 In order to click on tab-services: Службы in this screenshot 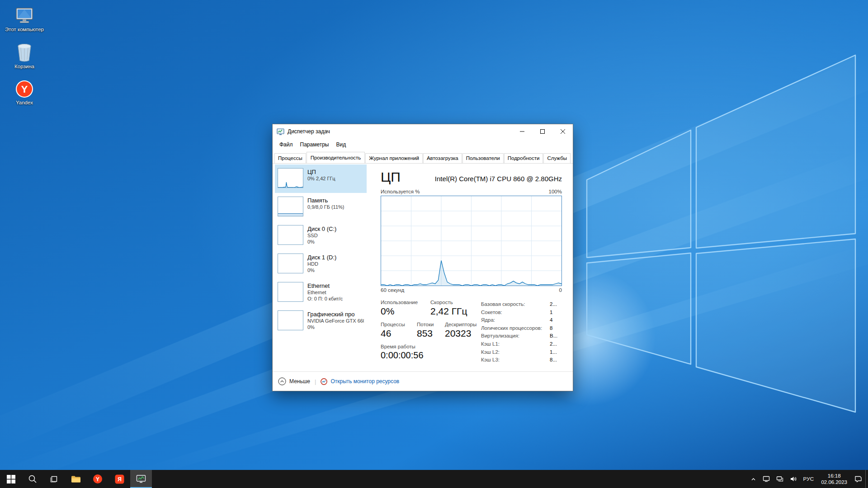, I will do `click(557, 158)`.